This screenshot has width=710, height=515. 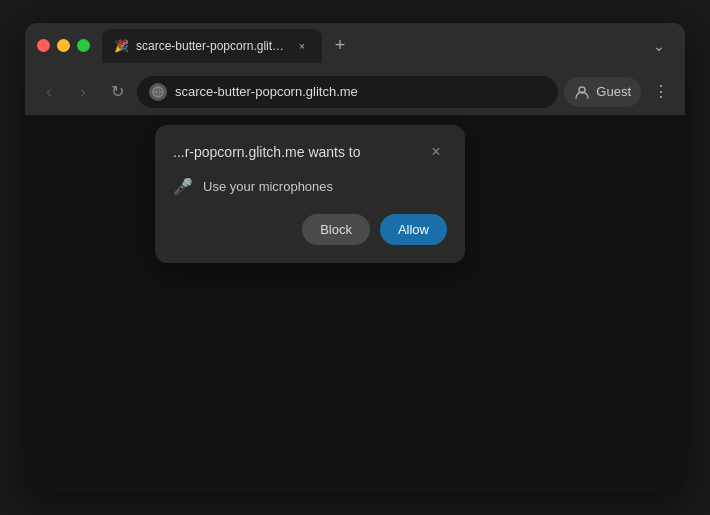 What do you see at coordinates (355, 92) in the screenshot?
I see `address-bar: ‹ › ↻ scarce-butter-popcorn.glitch.me Gu…` at bounding box center [355, 92].